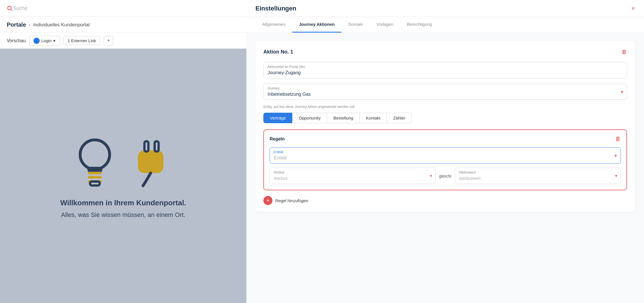  Describe the element at coordinates (46, 41) in the screenshot. I see `login-label: Login` at that location.